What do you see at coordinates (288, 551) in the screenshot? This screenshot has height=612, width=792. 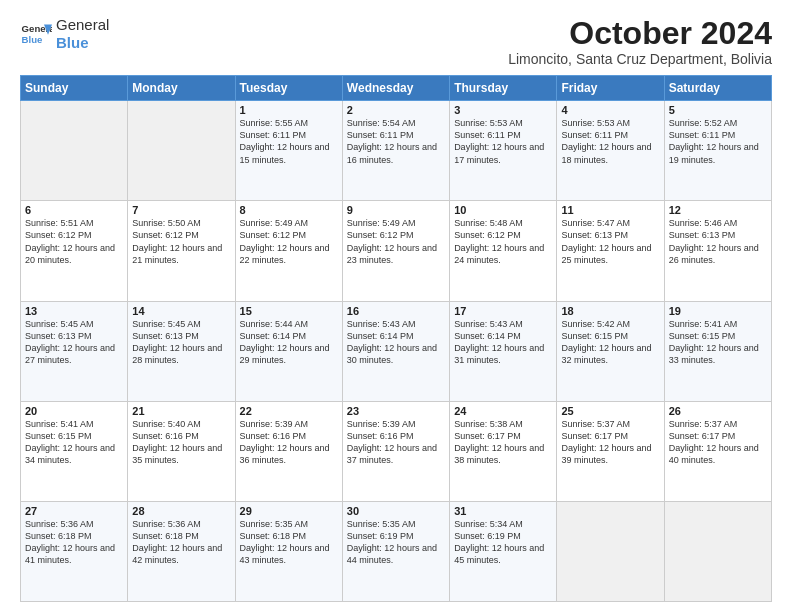 I see `day-cell: 29Sunrise: 5:35 AMSunset: 6:18 PMDayligh…` at bounding box center [288, 551].